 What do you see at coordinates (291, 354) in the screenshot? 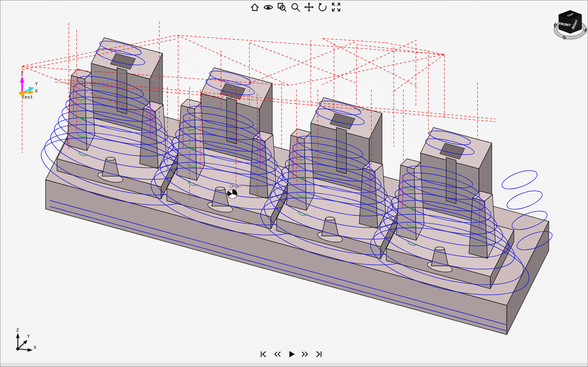
I see `play-icon` at bounding box center [291, 354].